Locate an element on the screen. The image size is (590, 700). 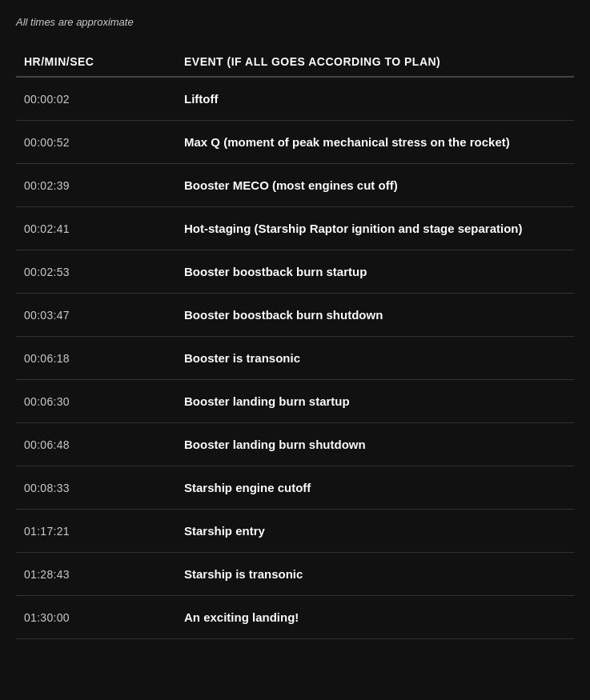
disclaimer-text: All times are approximate is located at coordinates (295, 22).